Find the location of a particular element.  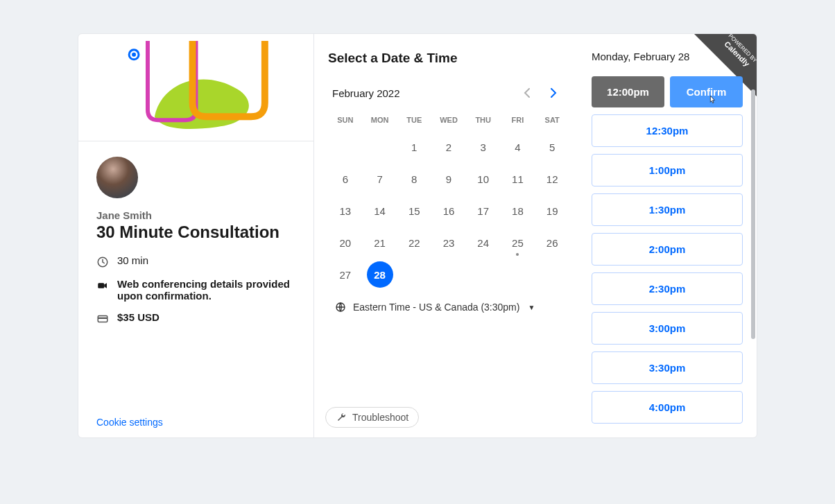

weekday-label: TUE is located at coordinates (414, 120).